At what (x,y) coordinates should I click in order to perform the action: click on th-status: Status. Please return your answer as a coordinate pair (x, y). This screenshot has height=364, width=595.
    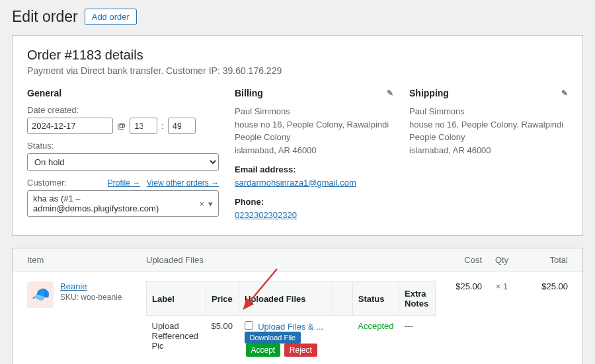
    Looking at the image, I should click on (376, 299).